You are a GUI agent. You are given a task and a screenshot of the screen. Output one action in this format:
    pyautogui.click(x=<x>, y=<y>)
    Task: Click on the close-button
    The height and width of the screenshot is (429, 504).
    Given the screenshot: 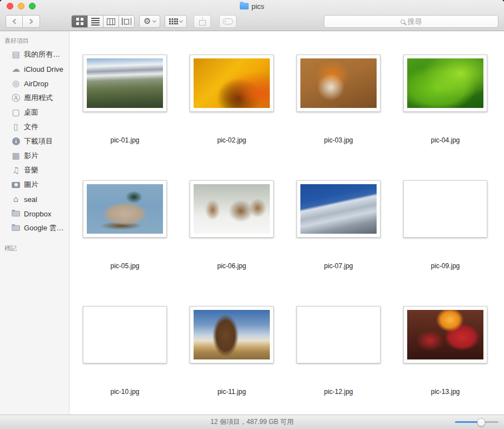 What is the action you would take?
    pyautogui.click(x=10, y=6)
    